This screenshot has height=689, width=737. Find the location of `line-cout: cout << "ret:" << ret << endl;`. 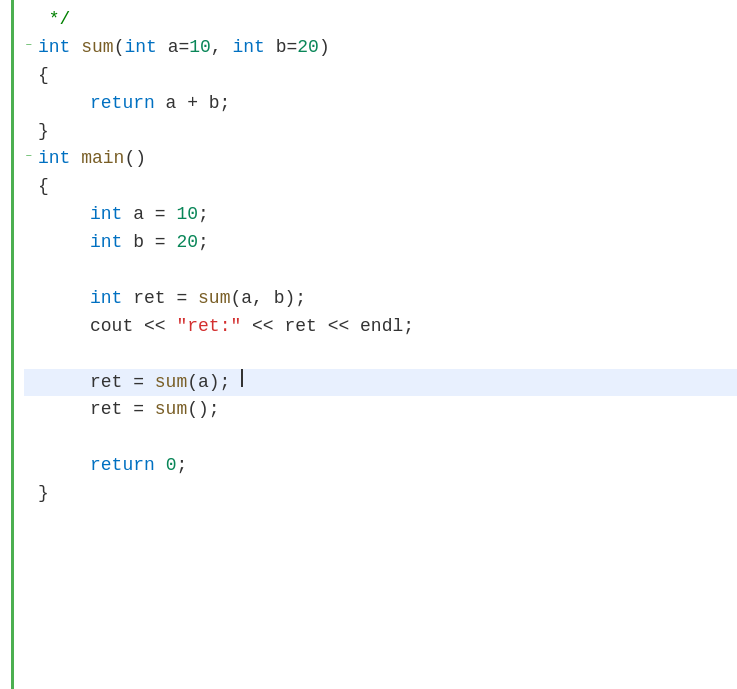

line-cout: cout << "ret:" << ret << endl; is located at coordinates (380, 327).